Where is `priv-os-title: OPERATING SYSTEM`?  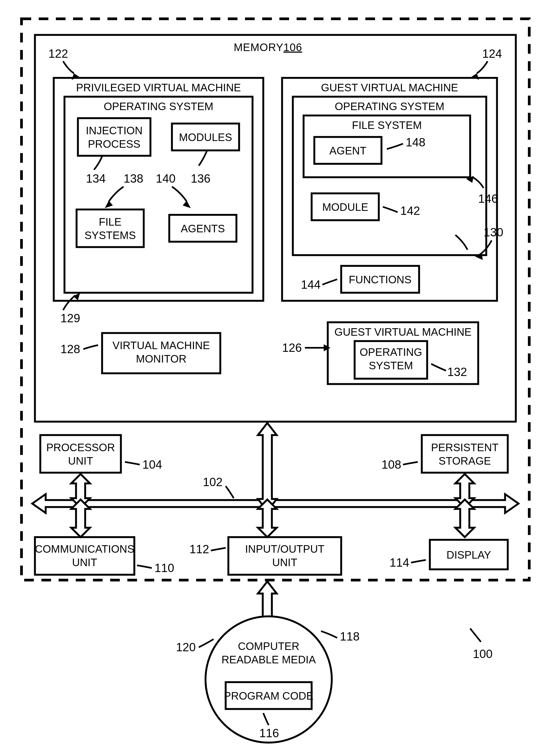 priv-os-title: OPERATING SYSTEM is located at coordinates (159, 106).